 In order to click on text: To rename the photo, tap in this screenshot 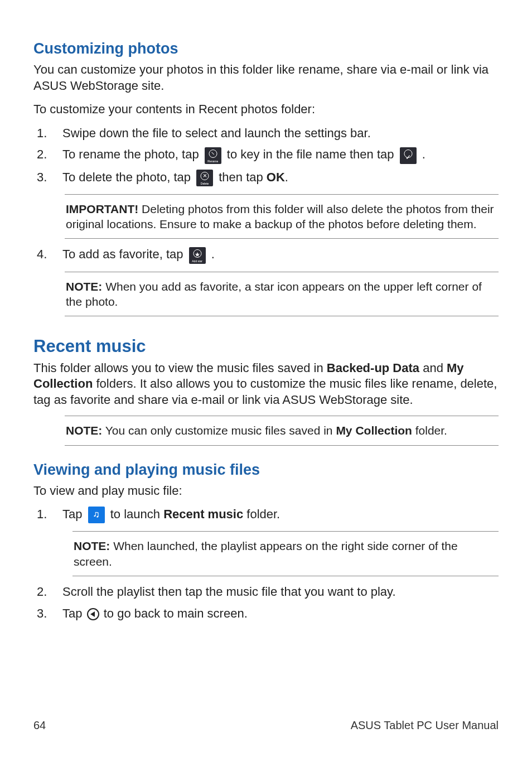, I will do `click(133, 154)`.